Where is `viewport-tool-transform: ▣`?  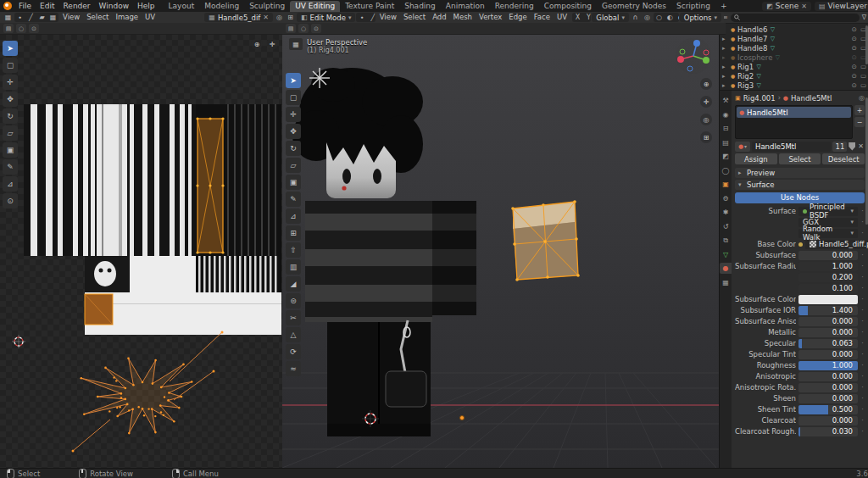
viewport-tool-transform: ▣ is located at coordinates (293, 182).